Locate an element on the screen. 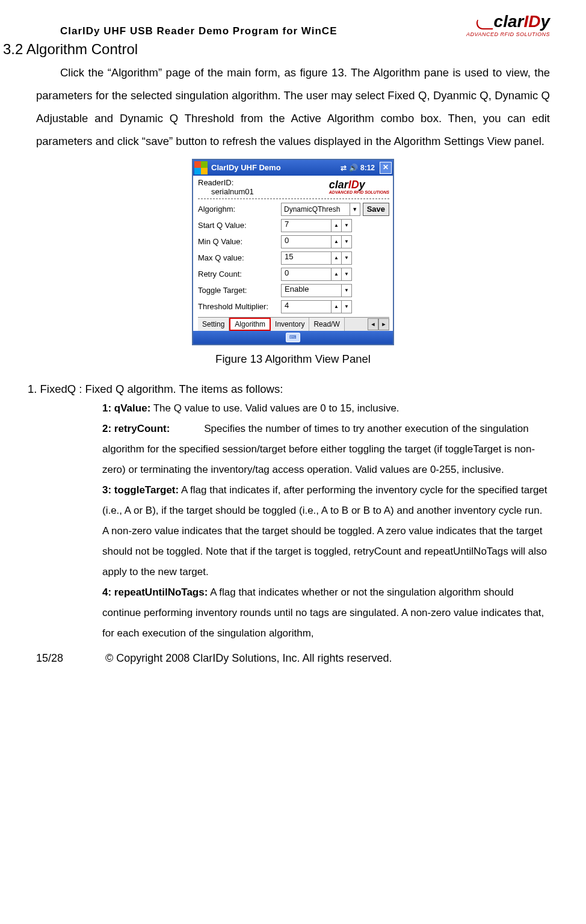  logo-y: y is located at coordinates (545, 22).